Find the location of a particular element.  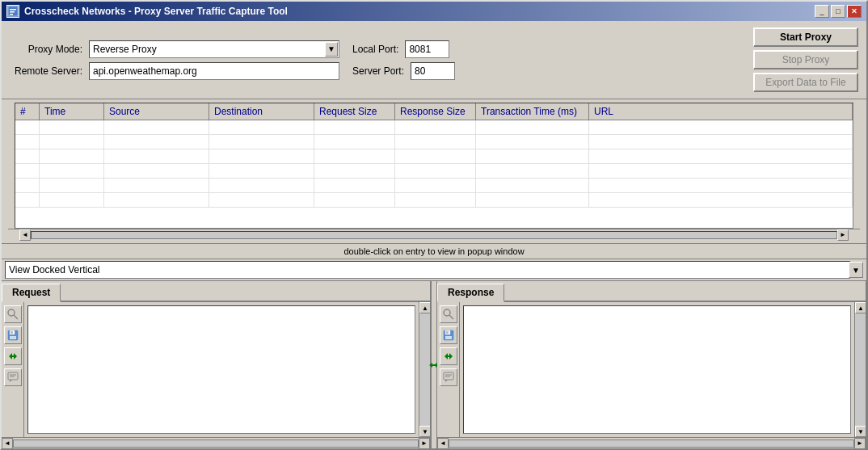

view-dropdown-bar: View Docked Vertical View Docked Horizon… is located at coordinates (434, 270).